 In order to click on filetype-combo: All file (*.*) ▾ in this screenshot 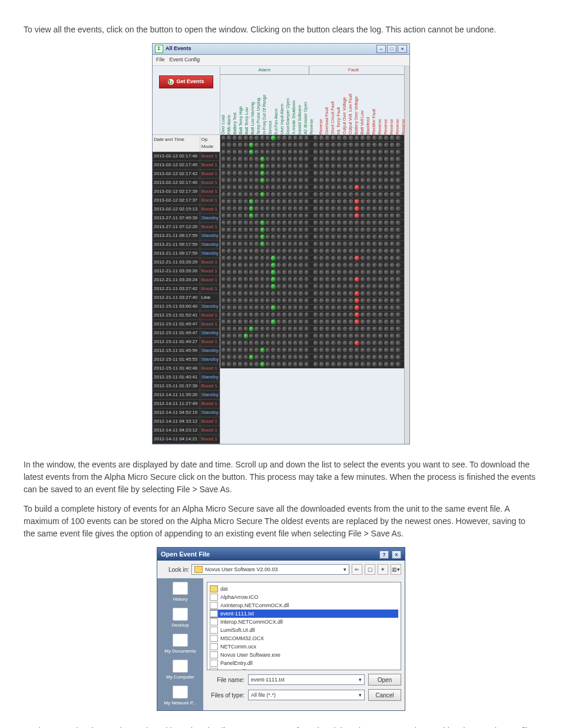, I will do `click(306, 695)`.